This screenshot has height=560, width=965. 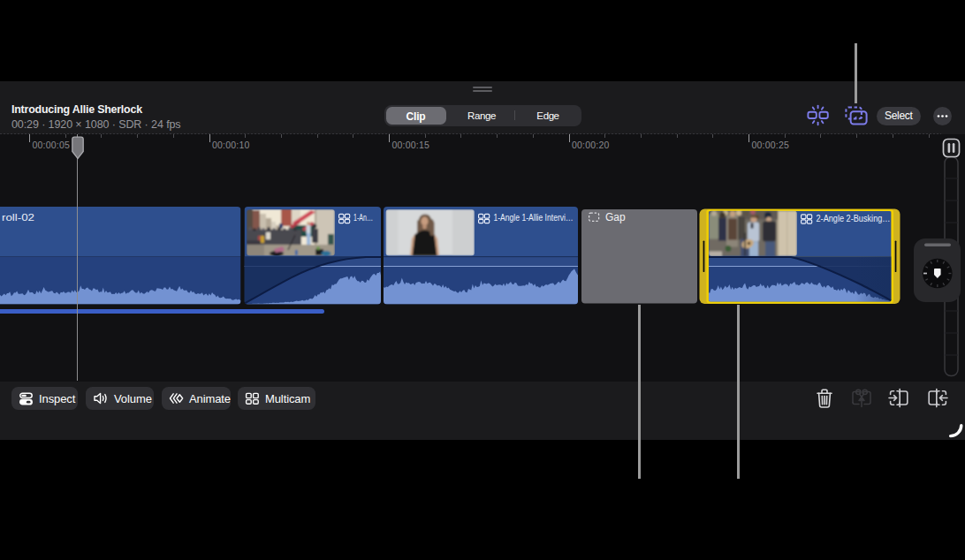 What do you see at coordinates (534, 217) in the screenshot?
I see `svg-text: 1-Angle 1-Allie Intervi…` at bounding box center [534, 217].